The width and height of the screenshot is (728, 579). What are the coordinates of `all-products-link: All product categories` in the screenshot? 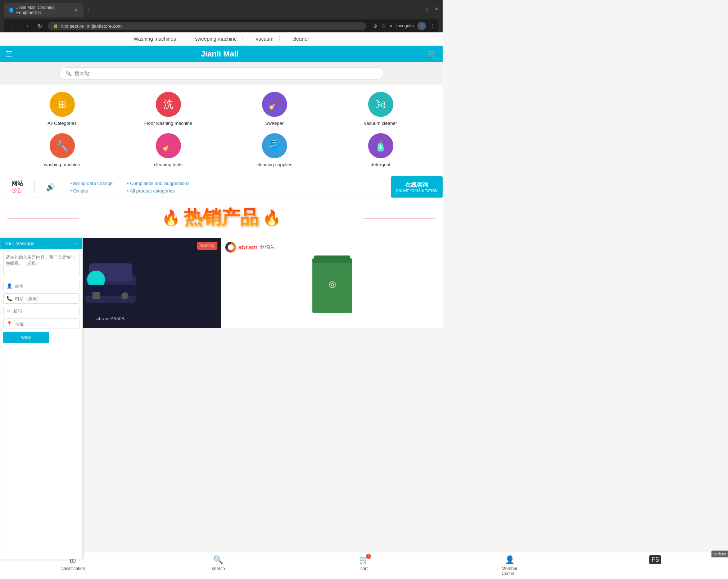 It's located at (158, 191).